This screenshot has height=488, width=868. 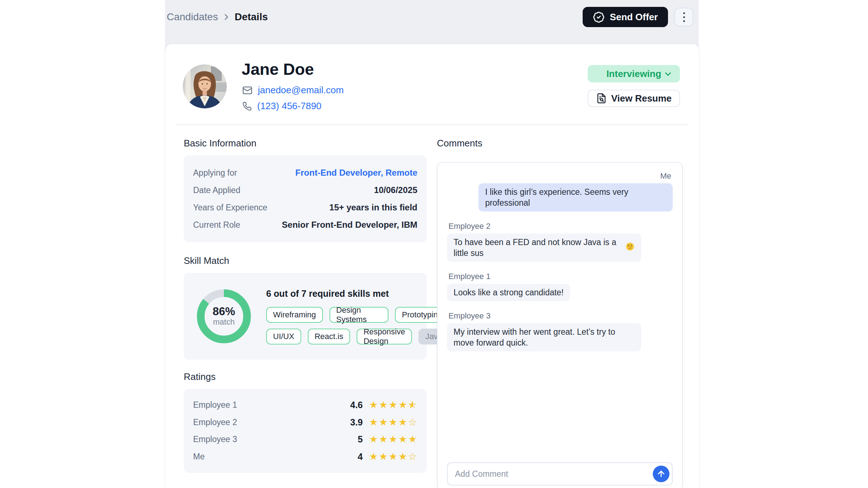 What do you see at coordinates (384, 337) in the screenshot?
I see `skill-chip: Responsive Design` at bounding box center [384, 337].